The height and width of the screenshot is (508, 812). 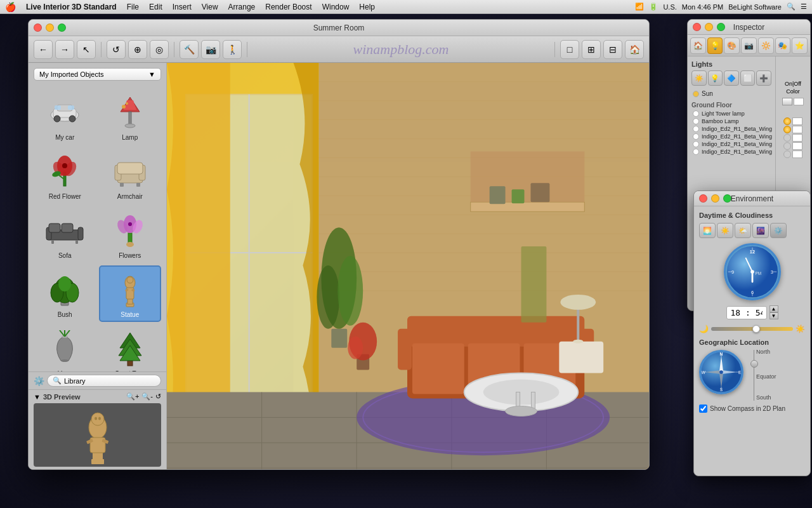 What do you see at coordinates (731, 94) in the screenshot?
I see `light-item-sun: Sun` at bounding box center [731, 94].